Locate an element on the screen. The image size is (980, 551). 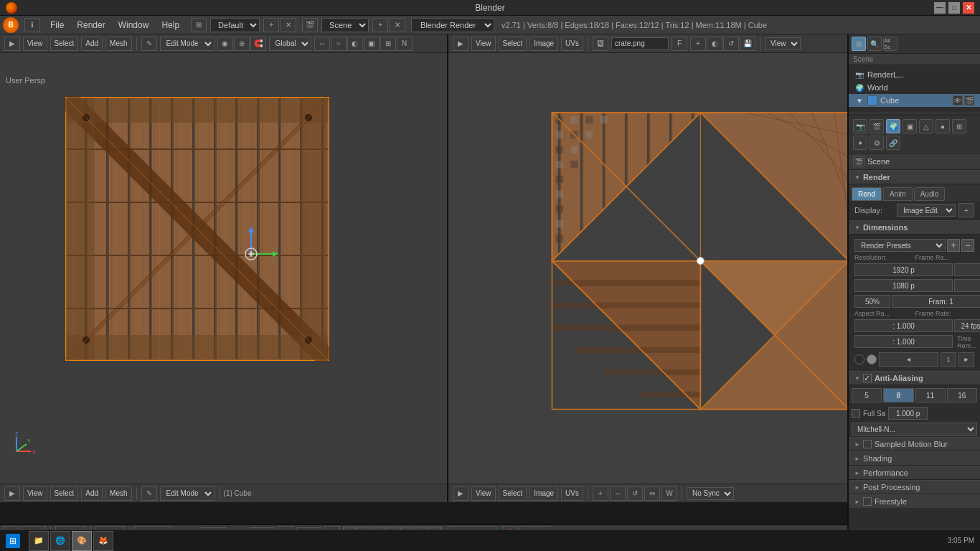
material-prop-icon: ● is located at coordinates (943, 126).